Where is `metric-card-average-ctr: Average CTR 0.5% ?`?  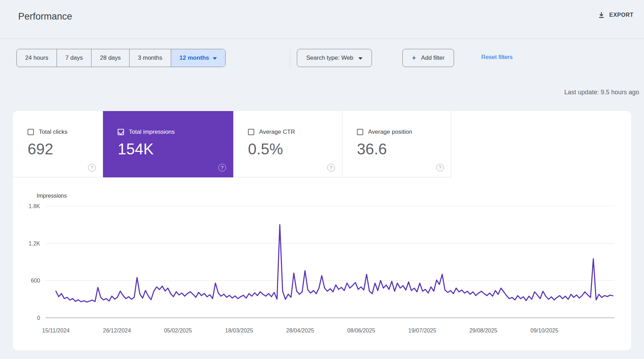 metric-card-average-ctr: Average CTR 0.5% ? is located at coordinates (288, 144).